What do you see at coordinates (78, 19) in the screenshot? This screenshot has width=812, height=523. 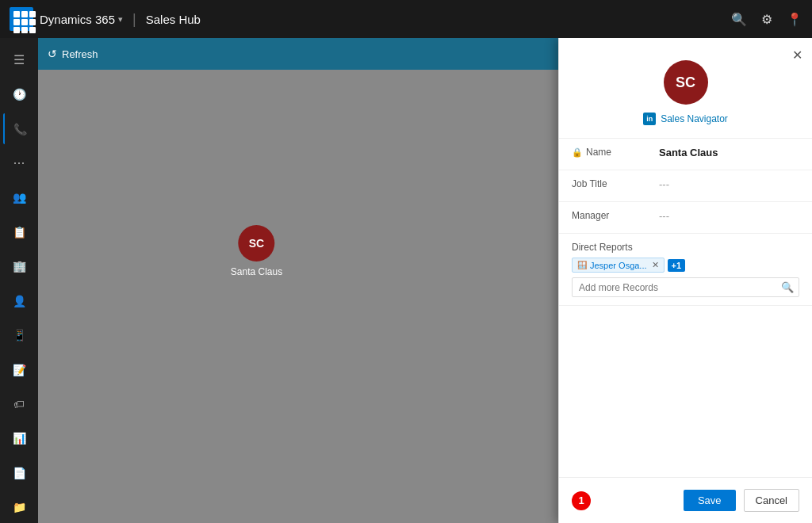 I see `dynamics-label: Dynamics 365` at bounding box center [78, 19].